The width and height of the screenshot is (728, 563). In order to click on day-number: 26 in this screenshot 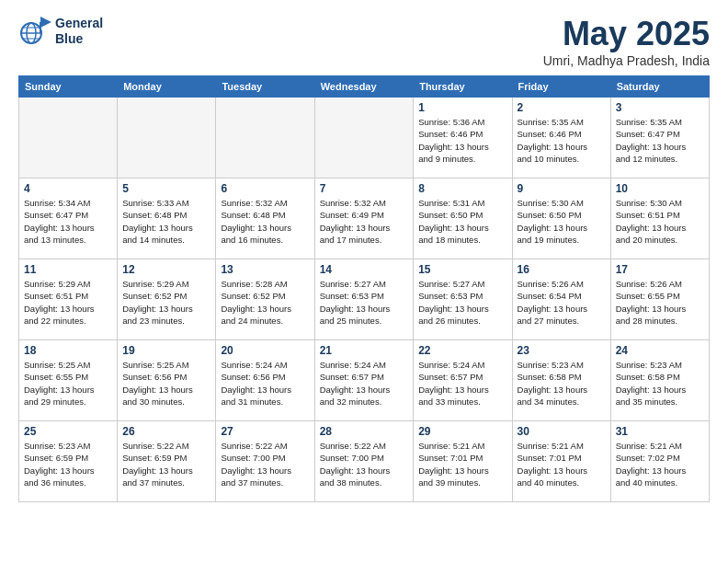, I will do `click(166, 431)`.